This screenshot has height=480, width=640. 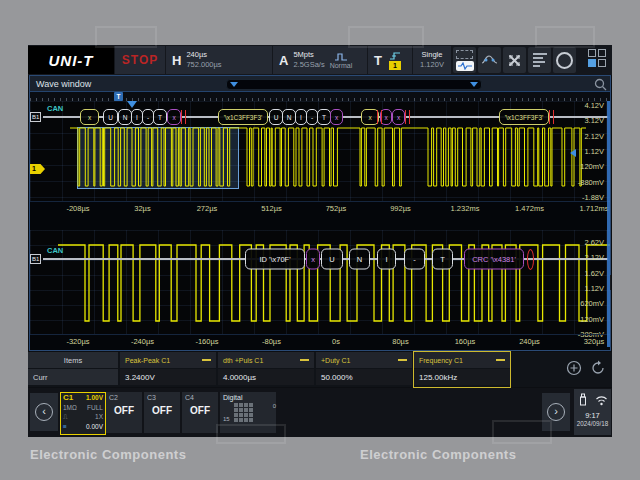 I want to click on time-label: -160µs, so click(x=207, y=342).